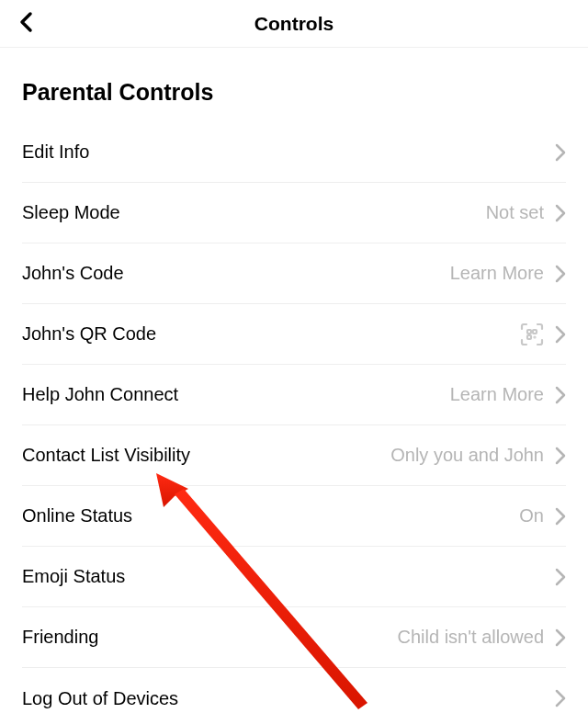 The width and height of the screenshot is (588, 713). Describe the element at coordinates (467, 456) in the screenshot. I see `row-value: Only you and John` at that location.